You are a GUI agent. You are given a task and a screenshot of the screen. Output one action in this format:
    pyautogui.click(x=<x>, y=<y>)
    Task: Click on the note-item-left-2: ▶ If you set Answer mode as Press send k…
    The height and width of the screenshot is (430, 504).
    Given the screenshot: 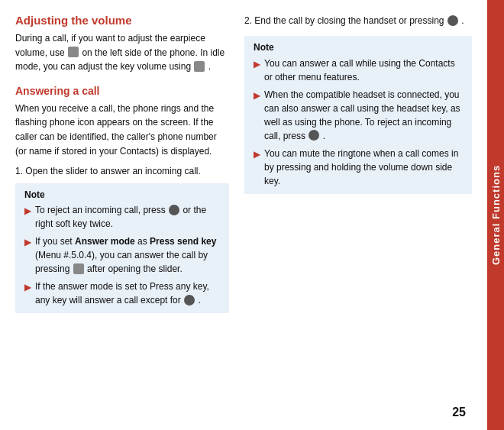 What is the action you would take?
    pyautogui.click(x=122, y=255)
    